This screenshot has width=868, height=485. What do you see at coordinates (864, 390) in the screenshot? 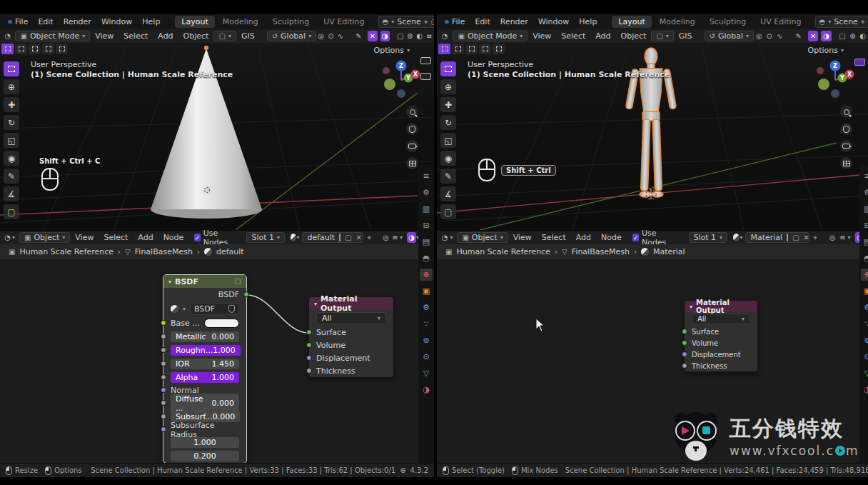
I see `material-tab-icon: ◑` at bounding box center [864, 390].